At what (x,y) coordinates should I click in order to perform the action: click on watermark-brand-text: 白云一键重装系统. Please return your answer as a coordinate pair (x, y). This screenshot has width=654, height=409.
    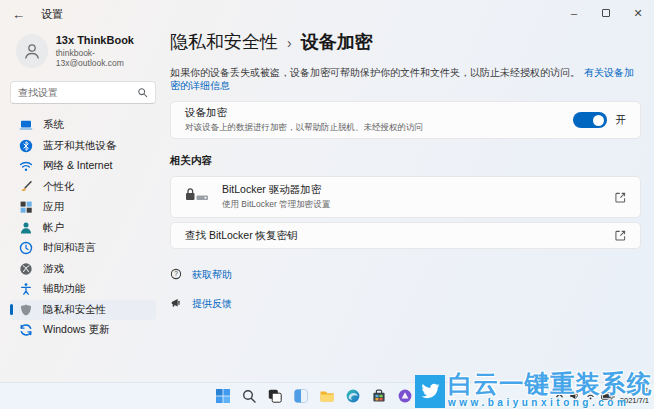
    Looking at the image, I should click on (550, 384).